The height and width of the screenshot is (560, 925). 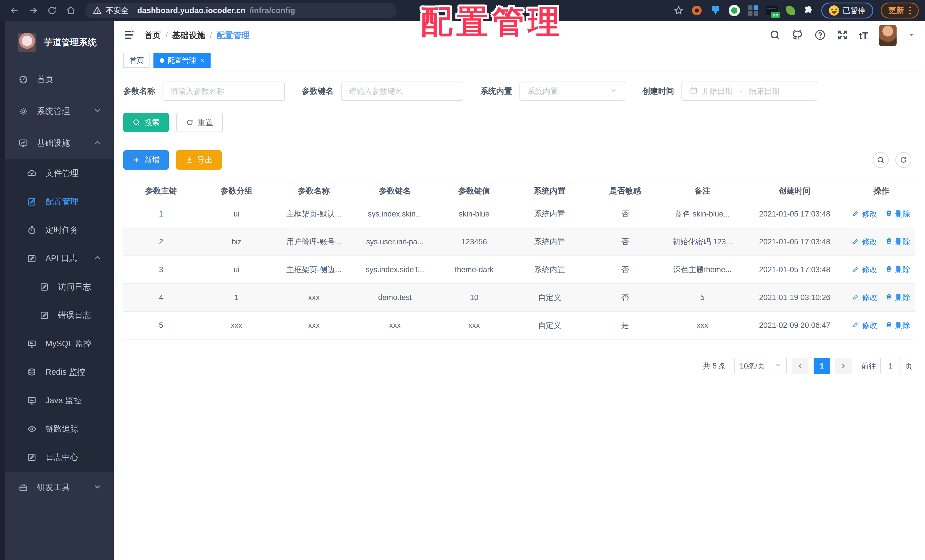 What do you see at coordinates (822, 366) in the screenshot?
I see `page-number-button: 1` at bounding box center [822, 366].